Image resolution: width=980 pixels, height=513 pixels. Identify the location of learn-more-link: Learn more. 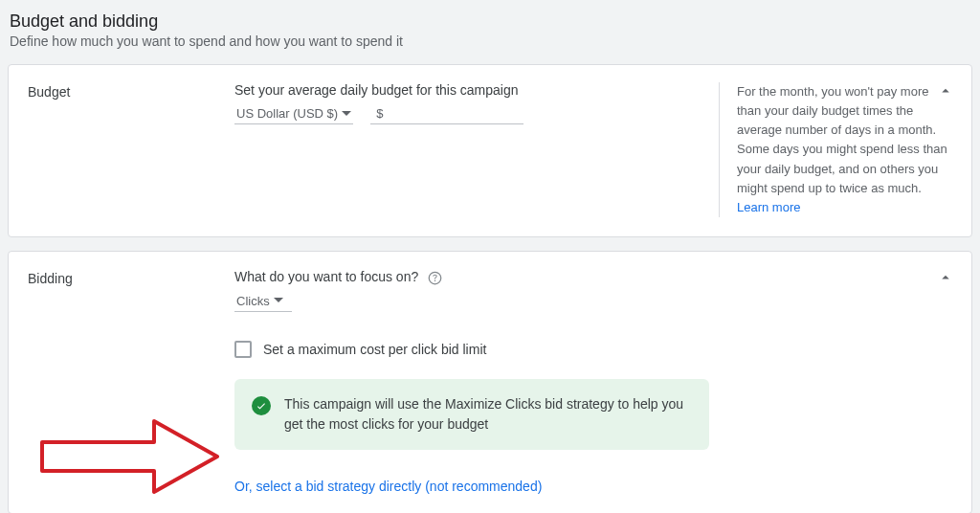
(768, 207).